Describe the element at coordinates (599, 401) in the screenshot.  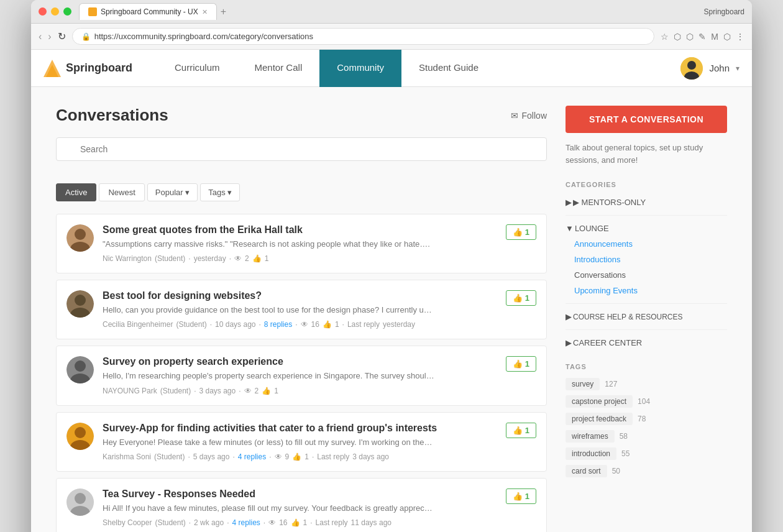
I see `tag-name: capstone project` at that location.